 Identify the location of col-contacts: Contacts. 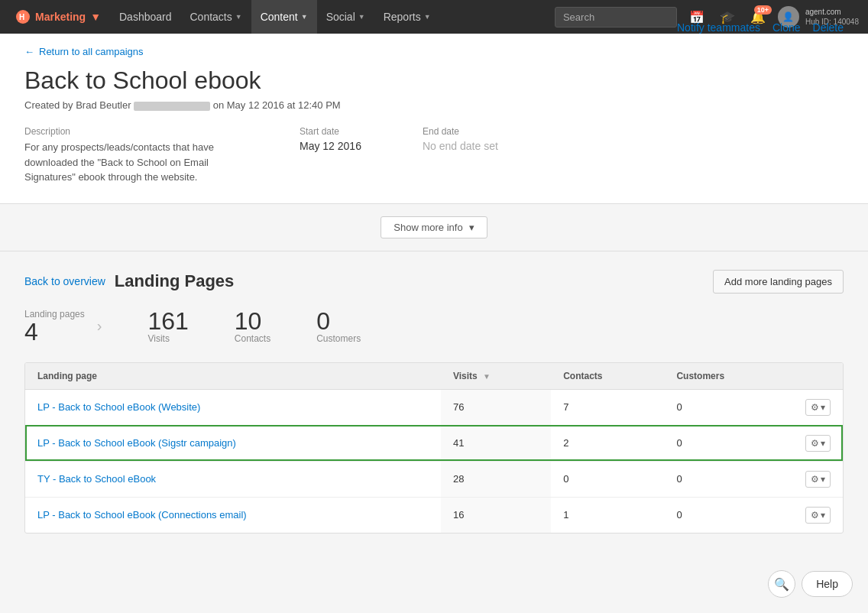
(607, 376).